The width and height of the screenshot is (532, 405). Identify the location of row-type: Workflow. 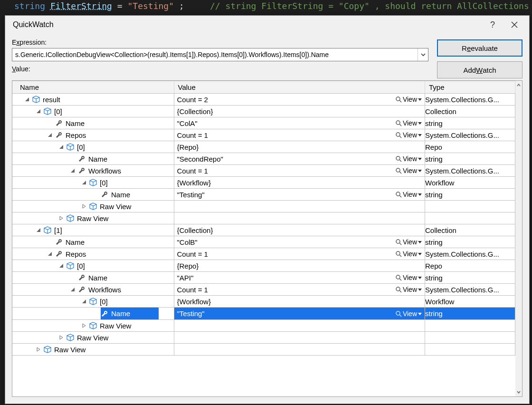
(440, 301).